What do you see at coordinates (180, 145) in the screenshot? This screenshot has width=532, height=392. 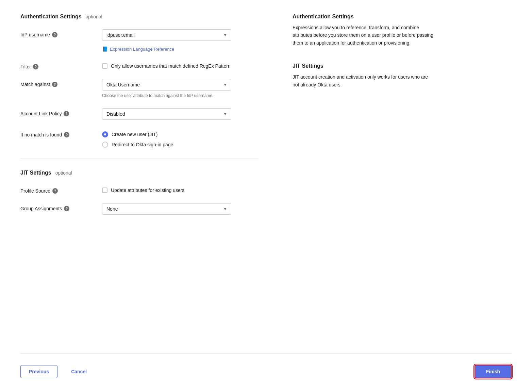 I see `radio-redirect-signin: Redirect to Okta sign-in page` at bounding box center [180, 145].